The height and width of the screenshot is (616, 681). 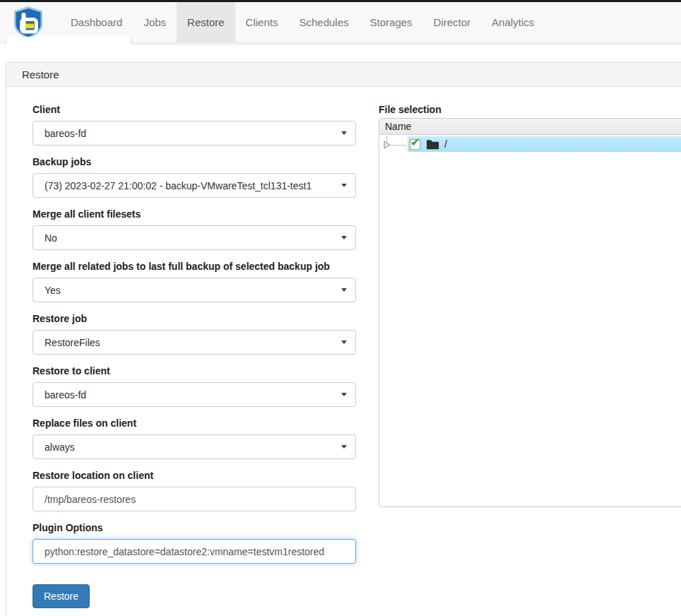 What do you see at coordinates (194, 229) in the screenshot?
I see `form-group-merge-filesets: Merge all client filesets No` at bounding box center [194, 229].